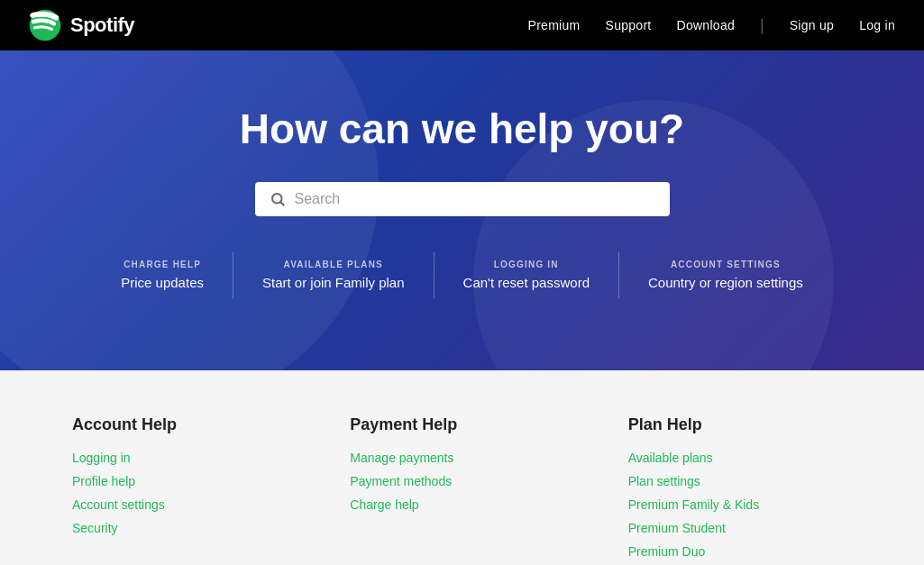 The height and width of the screenshot is (565, 924). I want to click on help-section-plan-help: Plan HelpAvailable plansPlan settingsPre…, so click(740, 487).